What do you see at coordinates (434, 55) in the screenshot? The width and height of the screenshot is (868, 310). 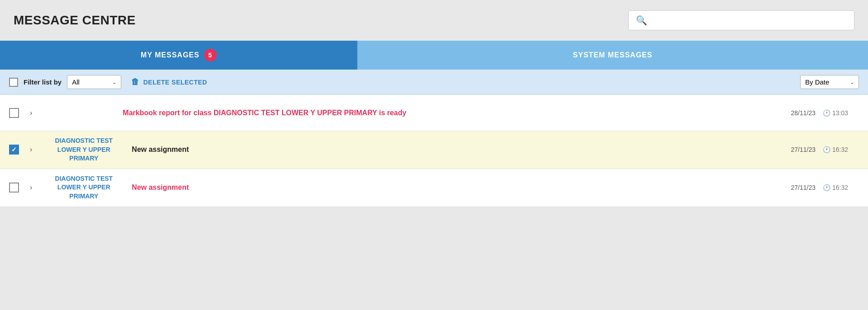 I see `tabs-bar: MY MESSAGES 5 SYSTEM MESSAGES` at bounding box center [434, 55].